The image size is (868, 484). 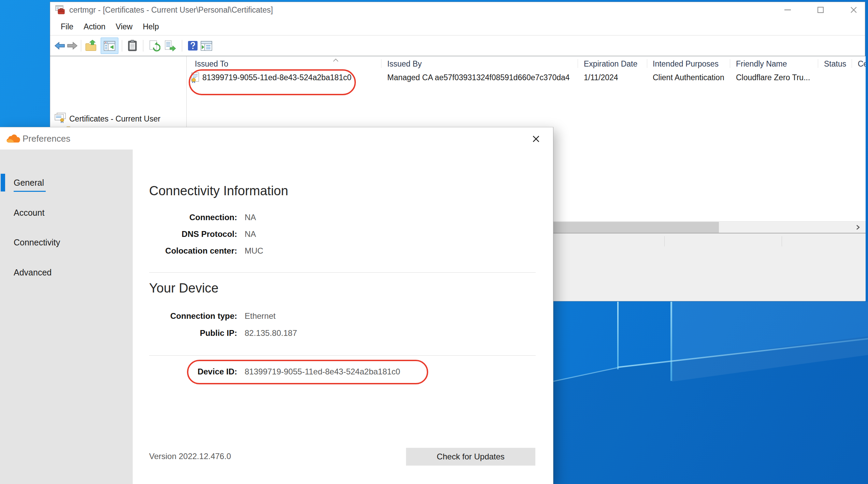 What do you see at coordinates (213, 217) in the screenshot?
I see `info-label: Connection:` at bounding box center [213, 217].